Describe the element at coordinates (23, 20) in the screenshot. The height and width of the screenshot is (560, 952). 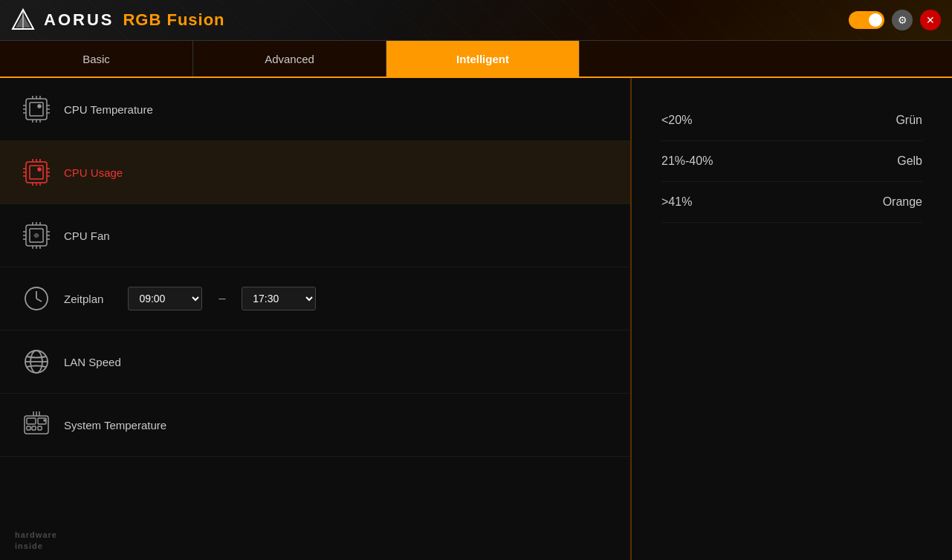
I see `aorus-logo` at that location.